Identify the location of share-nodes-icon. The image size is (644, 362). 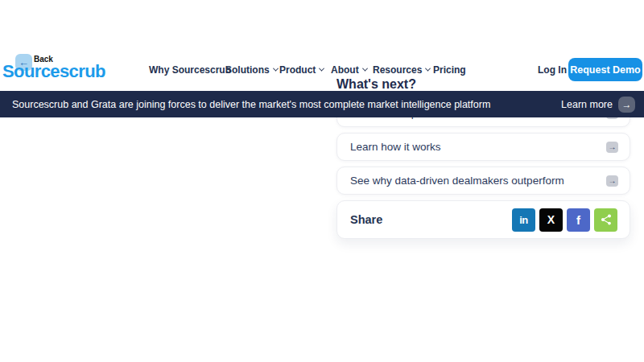
(606, 220).